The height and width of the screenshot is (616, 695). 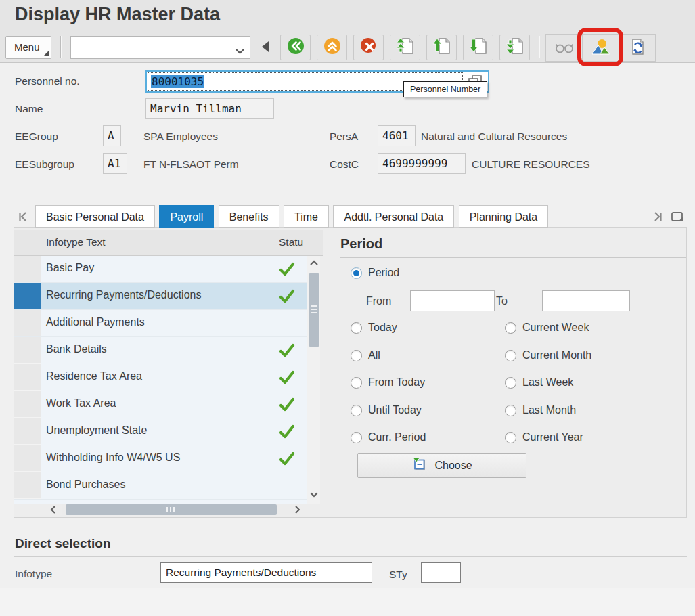 What do you see at coordinates (379, 301) in the screenshot?
I see `from-label: From` at bounding box center [379, 301].